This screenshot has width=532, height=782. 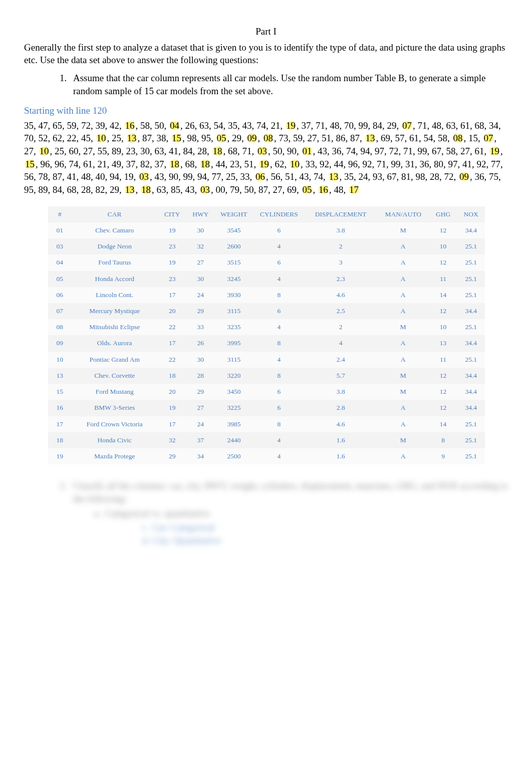 I want to click on table-cell: 04, so click(x=60, y=263).